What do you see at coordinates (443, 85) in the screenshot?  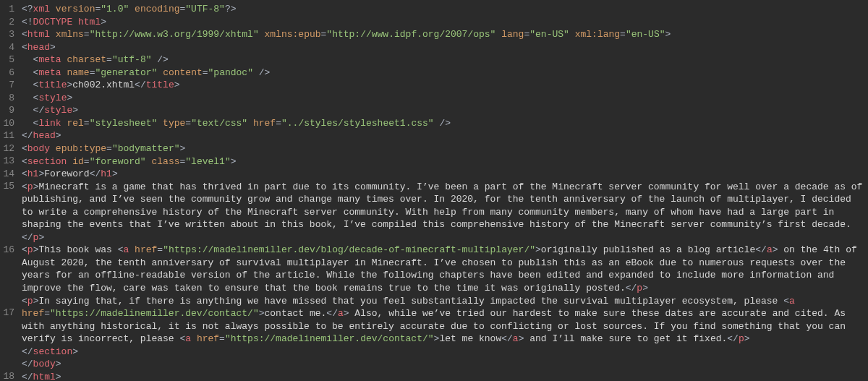 I see `code-line: <title>ch002.xhtml</title>` at bounding box center [443, 85].